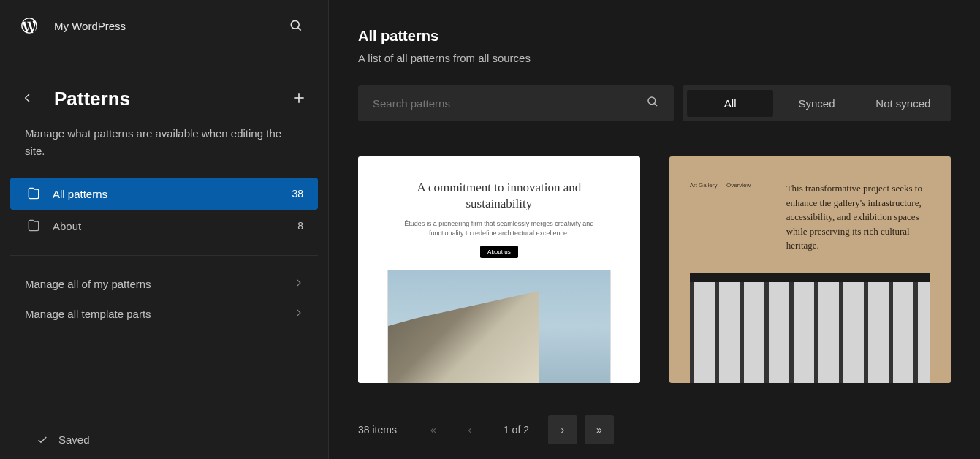  Describe the element at coordinates (655, 93) in the screenshot. I see `filter-row: All Synced Not synced` at that location.